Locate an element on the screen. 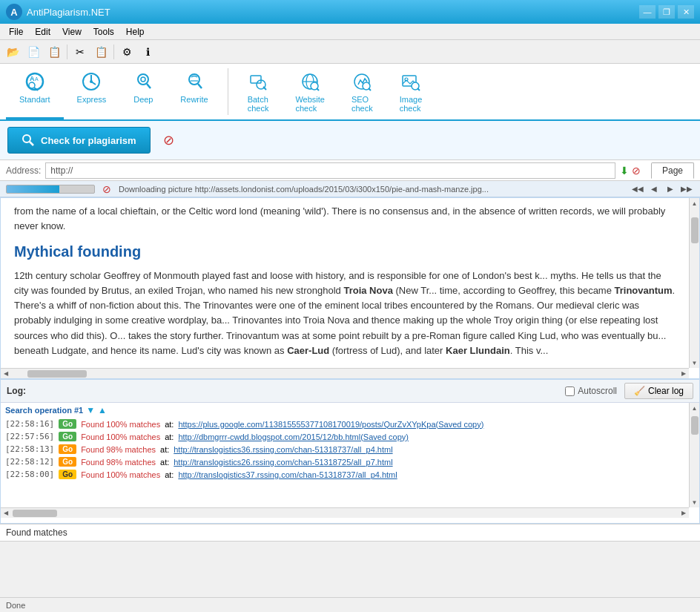  at-2: at: is located at coordinates (165, 450).